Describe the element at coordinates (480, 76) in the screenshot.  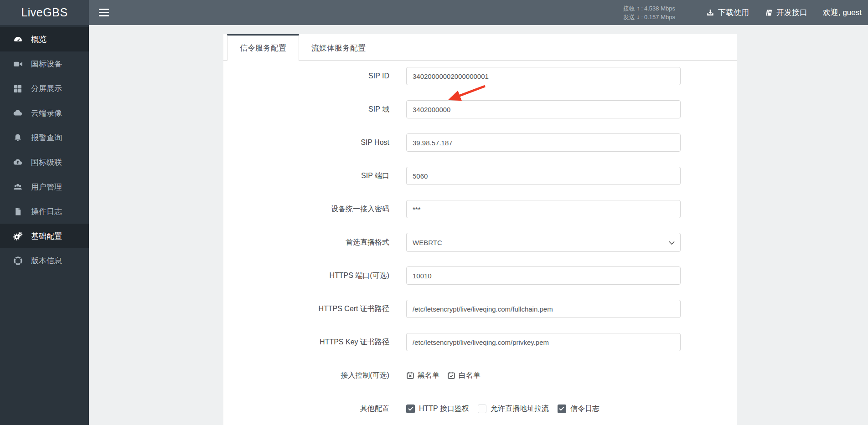
I see `form-row: SIP ID` at that location.